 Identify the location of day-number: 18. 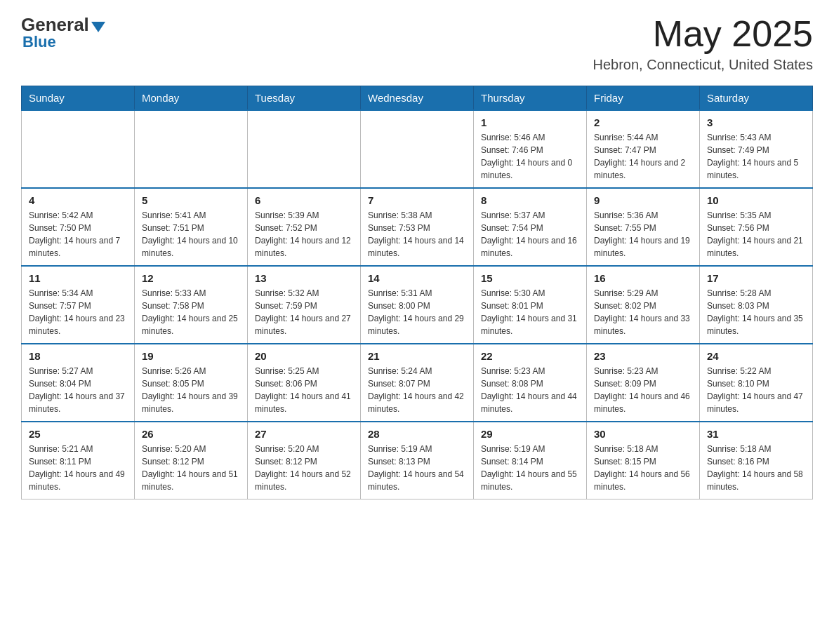
(78, 356).